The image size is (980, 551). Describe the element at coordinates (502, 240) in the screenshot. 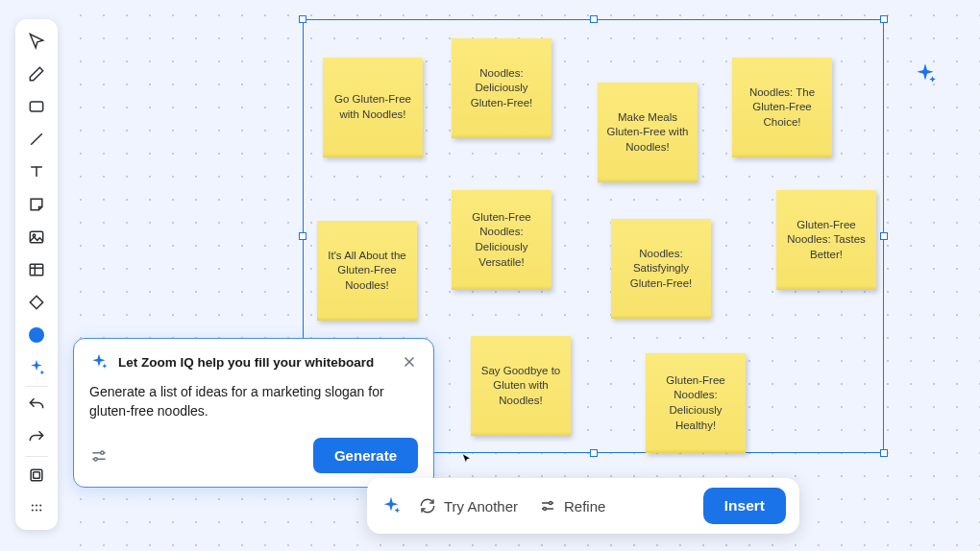

I see `sticky-text: Gluten-Free Noodles: Deliciously Versati…` at that location.